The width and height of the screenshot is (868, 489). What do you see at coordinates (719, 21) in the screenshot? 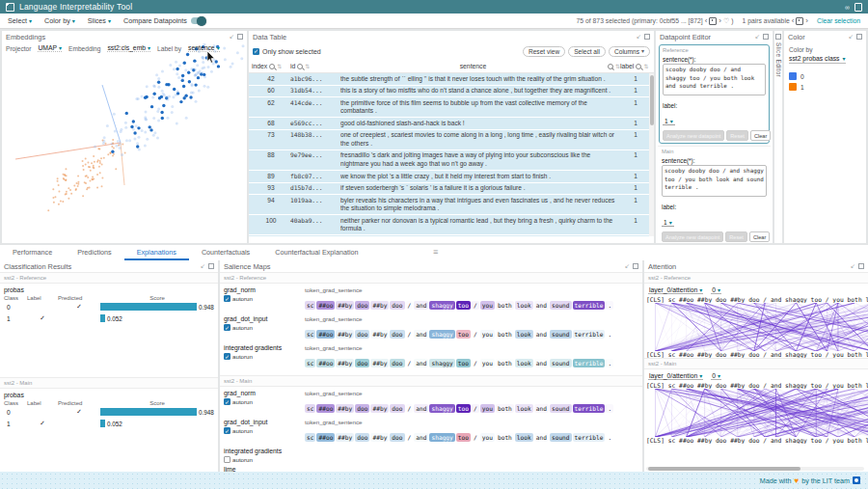
I see `next-datapoint-icon: ›` at bounding box center [719, 21].